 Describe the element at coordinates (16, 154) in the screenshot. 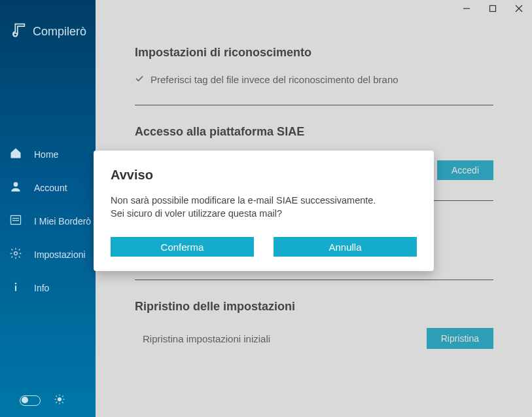

I see `home-icon` at that location.